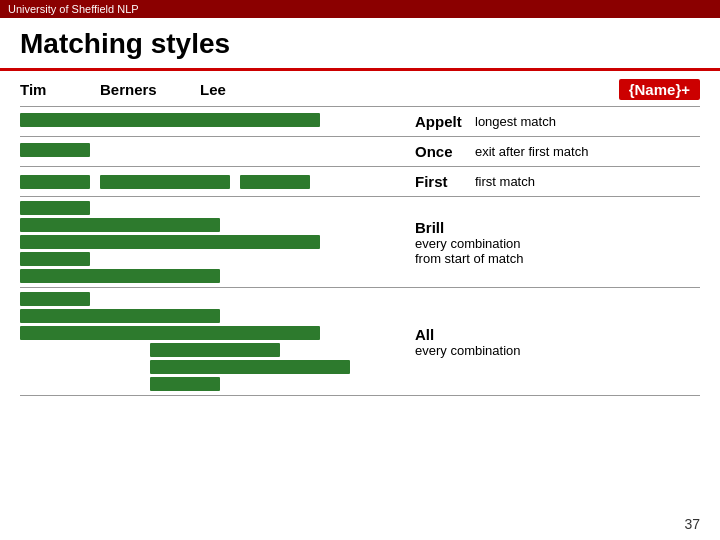 This screenshot has height=540, width=720. What do you see at coordinates (220, 90) in the screenshot?
I see `token-lee: Lee` at bounding box center [220, 90].